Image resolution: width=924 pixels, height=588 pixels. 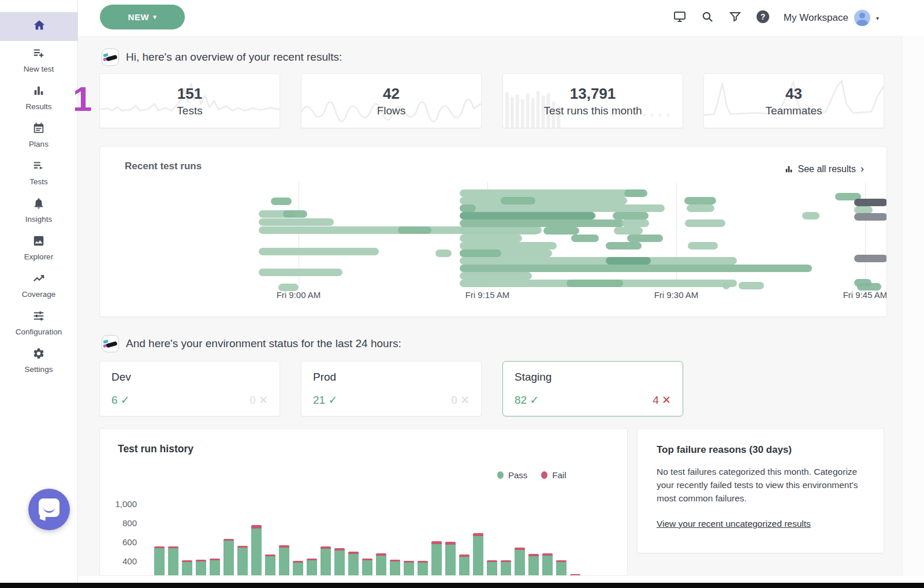 I want to click on env-card-dev: Dev 6 ✓ 0 ✕, so click(x=189, y=389).